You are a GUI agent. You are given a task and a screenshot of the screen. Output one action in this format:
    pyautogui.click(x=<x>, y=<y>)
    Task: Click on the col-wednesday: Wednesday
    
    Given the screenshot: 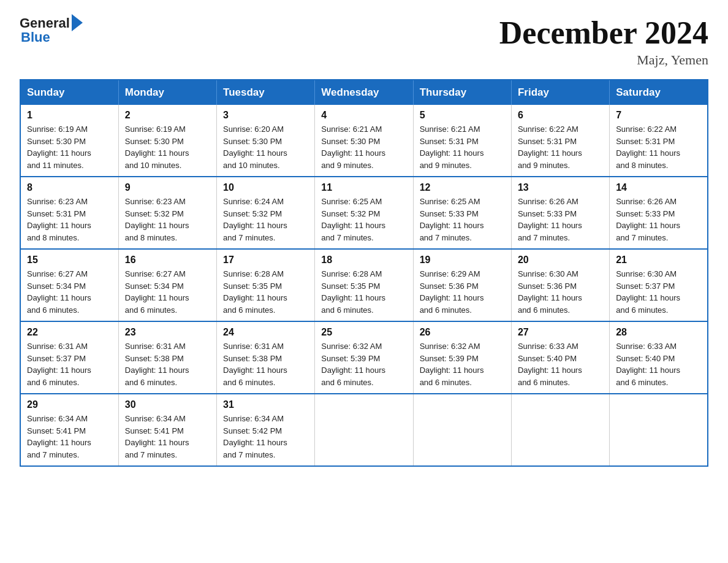 What is the action you would take?
    pyautogui.click(x=364, y=92)
    